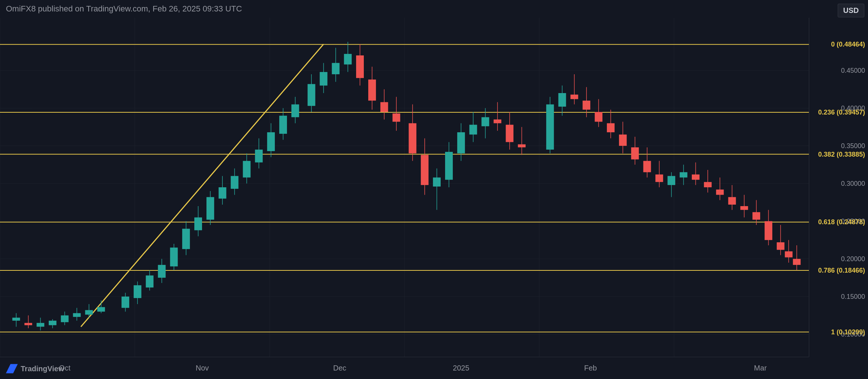 The image size is (868, 379). I want to click on y-axis-label: 0.35000, so click(853, 146).